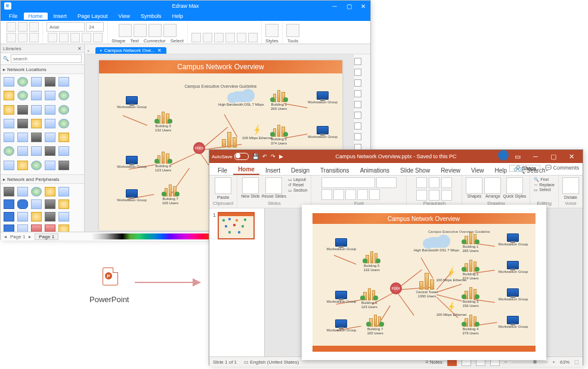 This screenshot has width=588, height=369. Describe the element at coordinates (253, 38) in the screenshot. I see `group-icon` at that location.